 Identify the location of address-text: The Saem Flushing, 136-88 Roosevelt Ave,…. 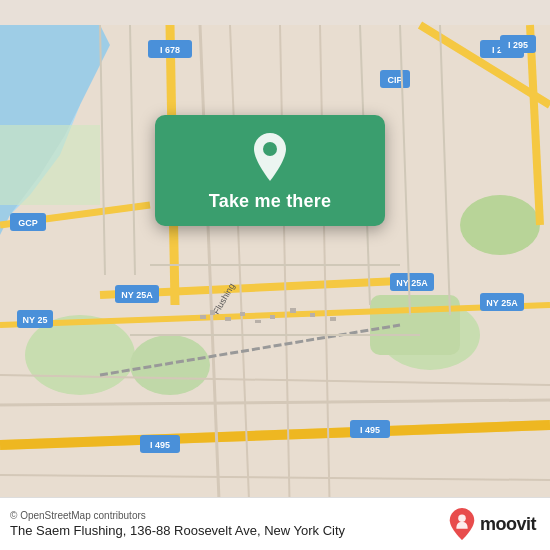
(178, 530).